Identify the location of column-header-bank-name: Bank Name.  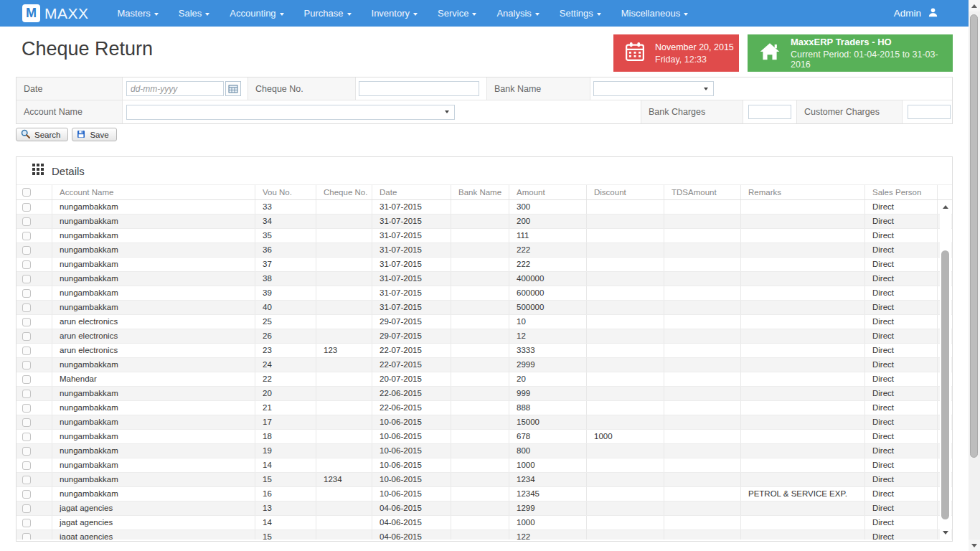
(481, 192).